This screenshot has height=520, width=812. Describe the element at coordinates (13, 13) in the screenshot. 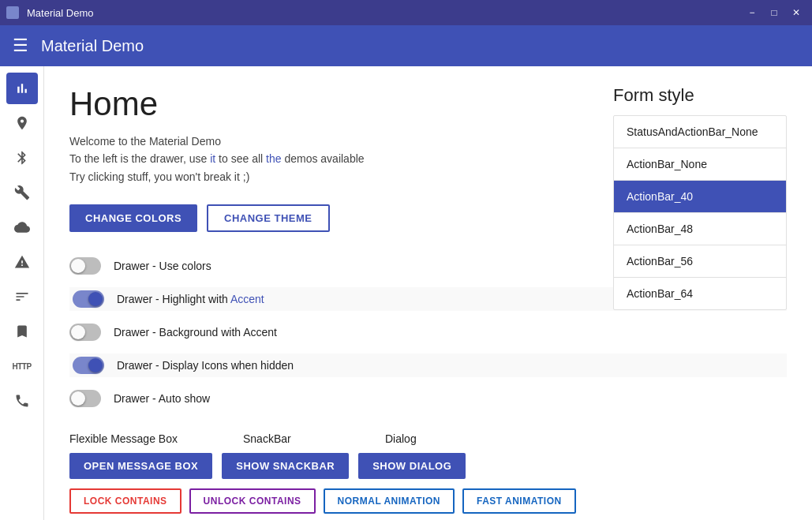

I see `app-icon` at that location.